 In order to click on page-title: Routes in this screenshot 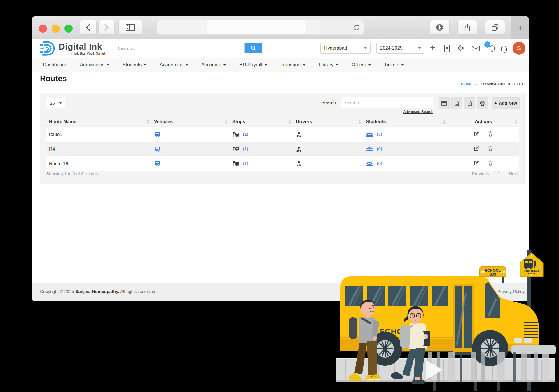, I will do `click(53, 79)`.